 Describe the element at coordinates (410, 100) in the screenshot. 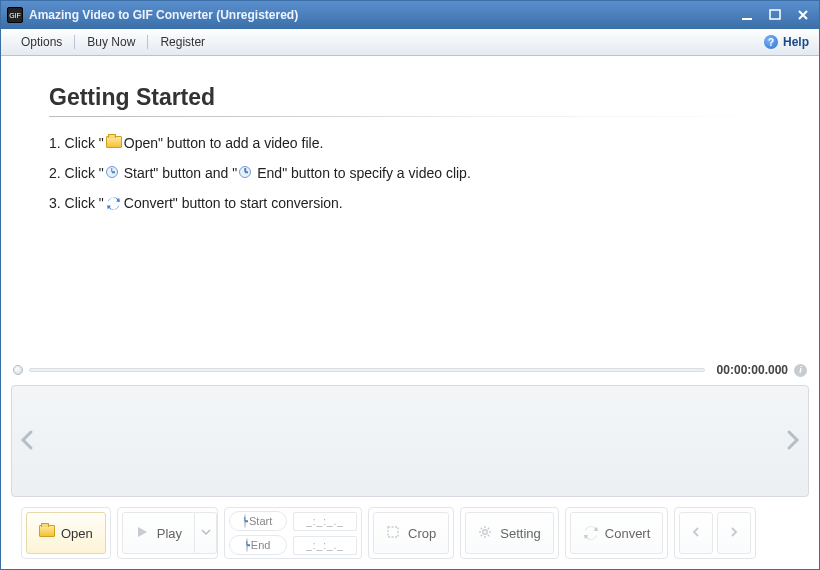

I see `getting-started-title: Getting Started` at that location.